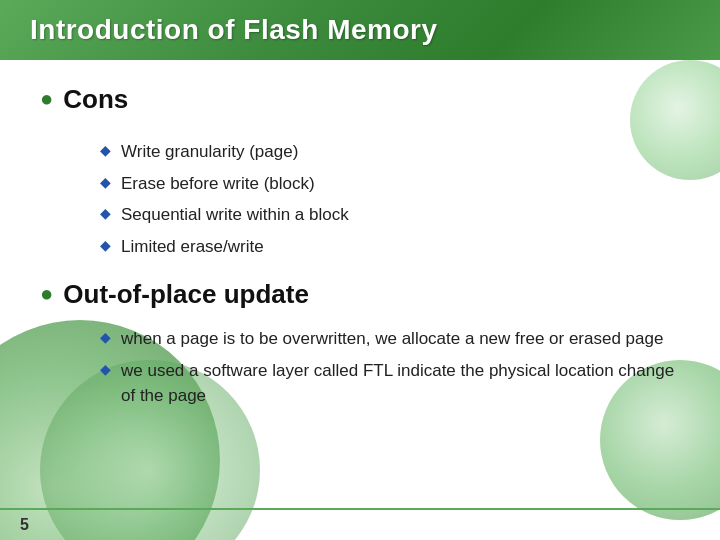 The width and height of the screenshot is (720, 540). What do you see at coordinates (390, 339) in the screenshot?
I see `list-item: ◆ when a page is to be overwritten, we a…` at bounding box center [390, 339].